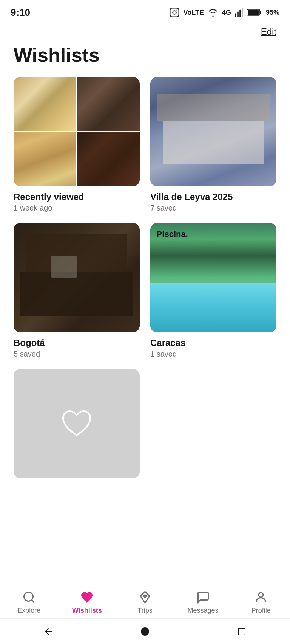 This screenshot has height=644, width=290. What do you see at coordinates (213, 354) in the screenshot?
I see `wishlist-meta-caracas: 1 saved` at bounding box center [213, 354].